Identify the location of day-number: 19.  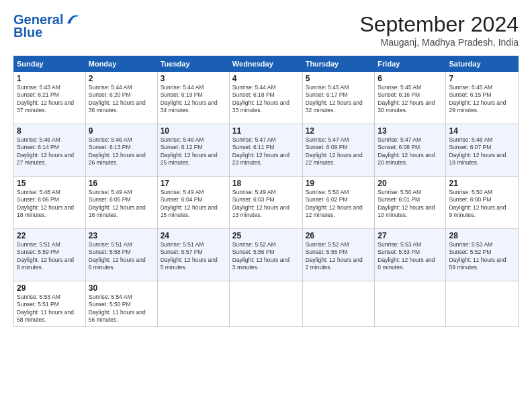
(339, 183).